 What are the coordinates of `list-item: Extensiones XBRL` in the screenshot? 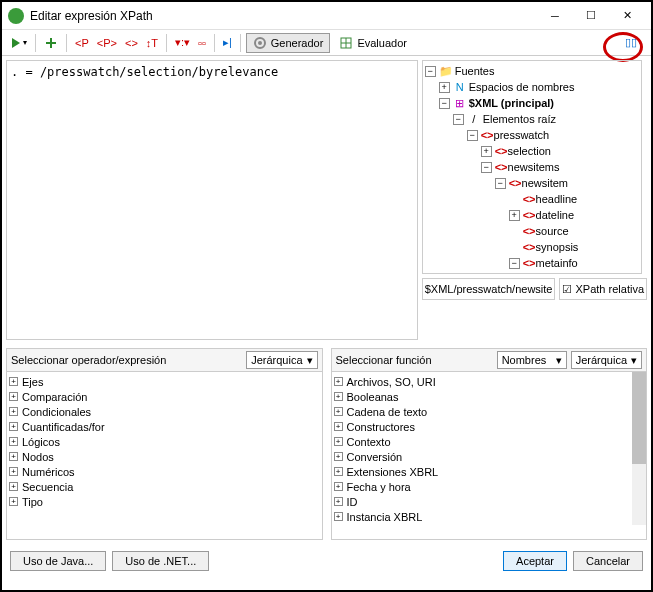 It's located at (393, 472).